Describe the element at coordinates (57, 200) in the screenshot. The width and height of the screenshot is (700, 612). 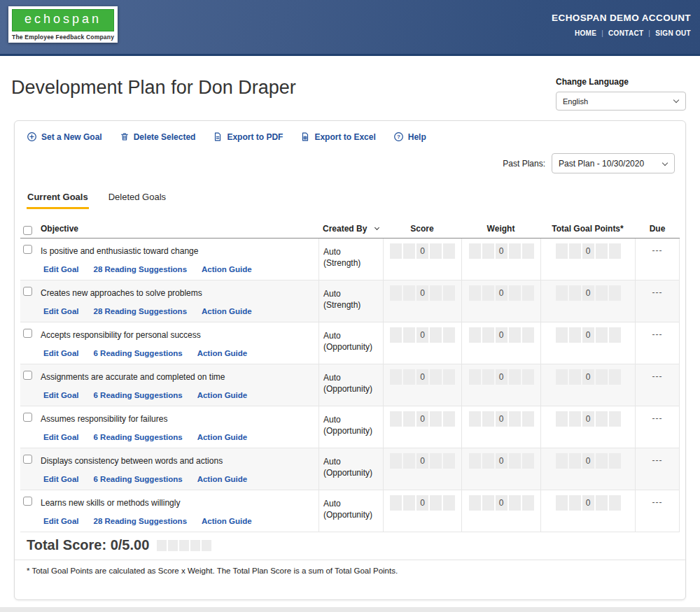
I see `tab-current-goals: Current Goals` at that location.